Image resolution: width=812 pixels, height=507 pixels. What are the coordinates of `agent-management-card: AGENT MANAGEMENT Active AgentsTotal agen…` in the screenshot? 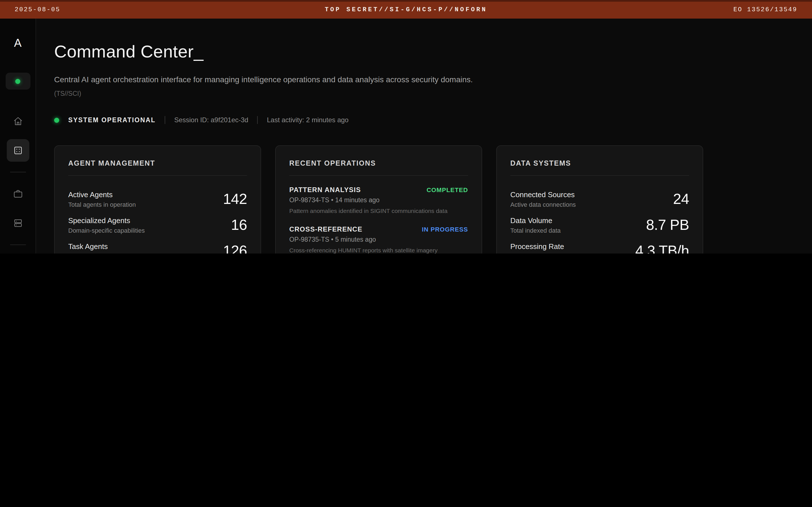 It's located at (158, 199).